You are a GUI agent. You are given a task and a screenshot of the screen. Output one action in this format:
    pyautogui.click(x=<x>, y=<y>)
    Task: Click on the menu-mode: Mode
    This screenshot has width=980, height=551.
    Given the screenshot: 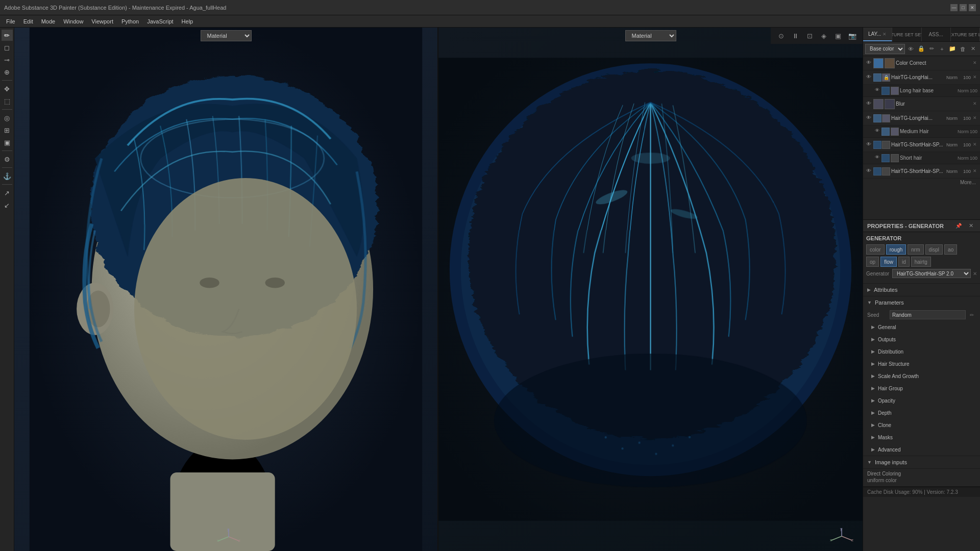 What is the action you would take?
    pyautogui.click(x=48, y=21)
    